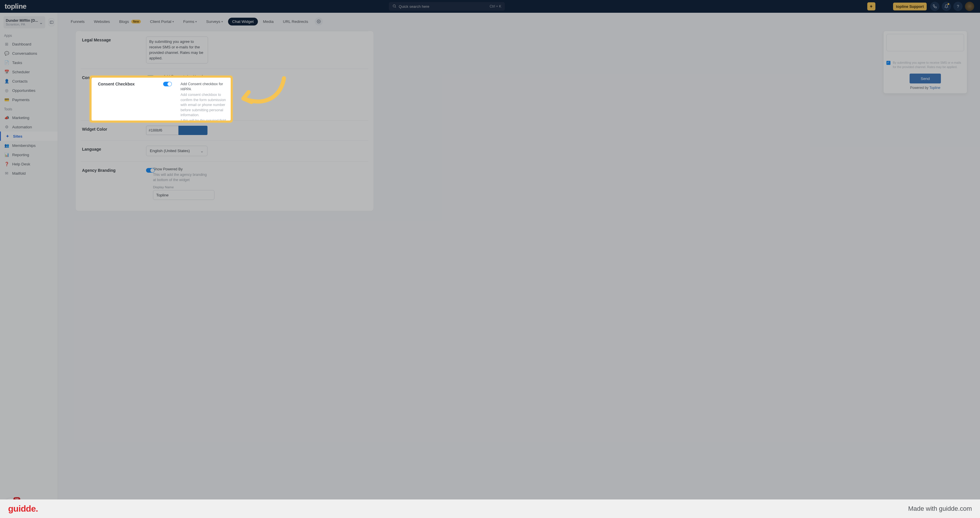 The width and height of the screenshot is (980, 518). I want to click on sidebar-item-label: Dashboard, so click(22, 44).